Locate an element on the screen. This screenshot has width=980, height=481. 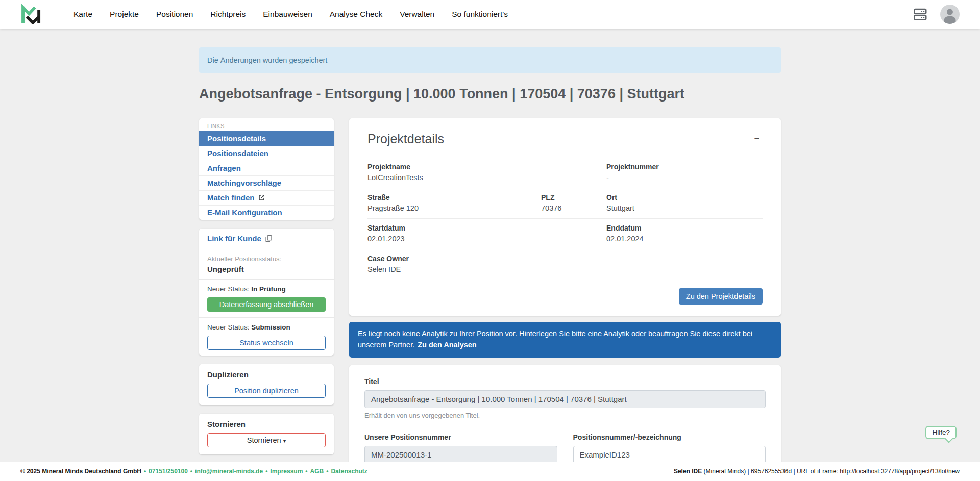
nav-item-richtpreis: Richtpreis is located at coordinates (228, 14).